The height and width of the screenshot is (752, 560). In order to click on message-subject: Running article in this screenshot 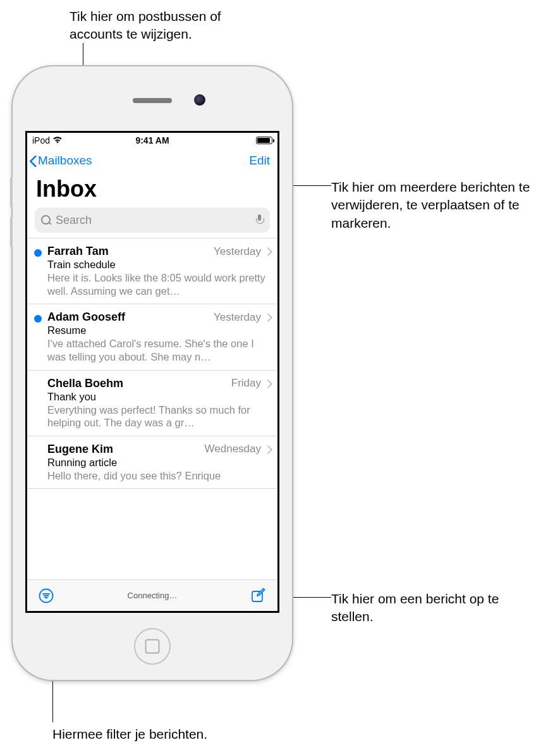, I will do `click(159, 463)`.